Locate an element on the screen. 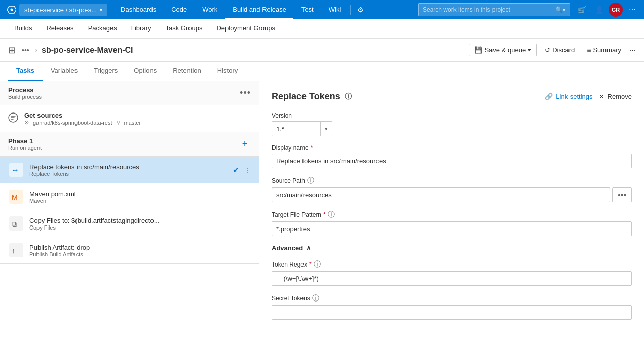 This screenshot has width=644, height=339. token-regex-info-icon: ⓘ is located at coordinates (317, 265).